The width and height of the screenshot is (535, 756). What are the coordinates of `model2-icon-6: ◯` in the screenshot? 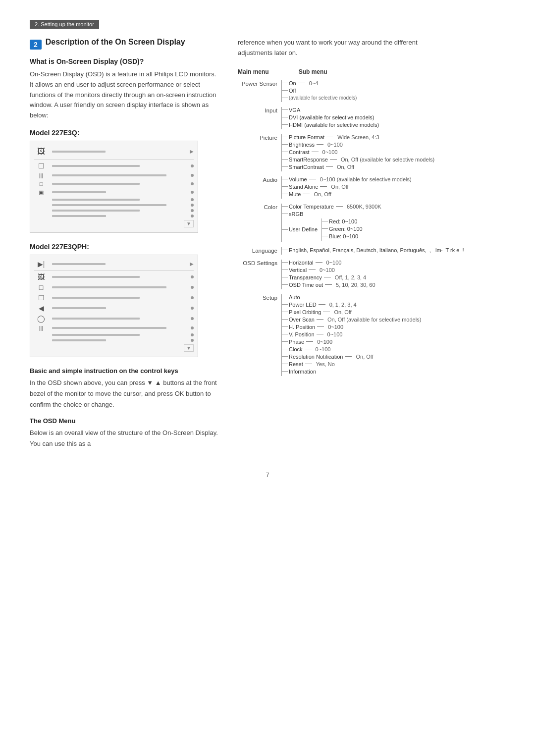 It's located at (41, 319).